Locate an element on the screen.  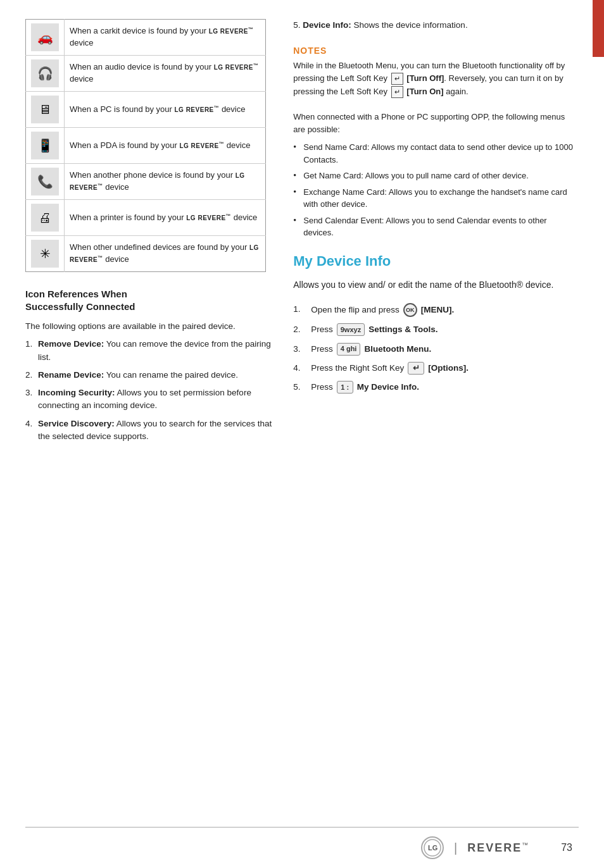
icon-table-row: 🖥 When a PC is found by your LG REVERE™ … is located at coordinates (146, 110).